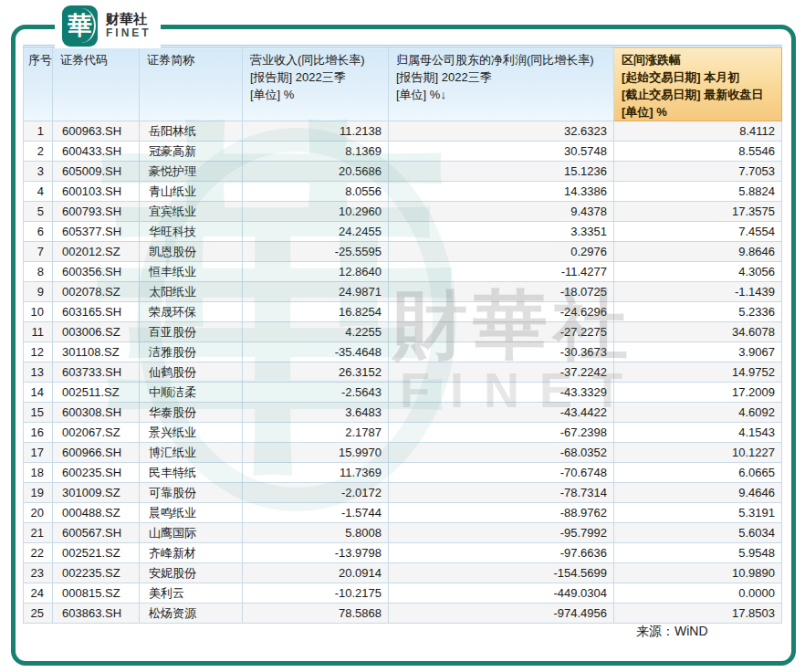 The height and width of the screenshot is (672, 805). I want to click on row-index: 10, so click(38, 312).